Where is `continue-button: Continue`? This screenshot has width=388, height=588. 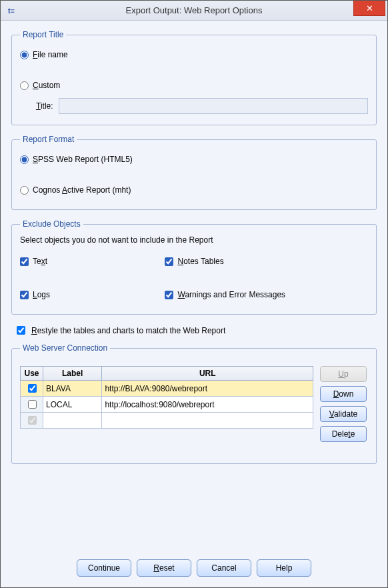
continue-button: Continue is located at coordinates (104, 568).